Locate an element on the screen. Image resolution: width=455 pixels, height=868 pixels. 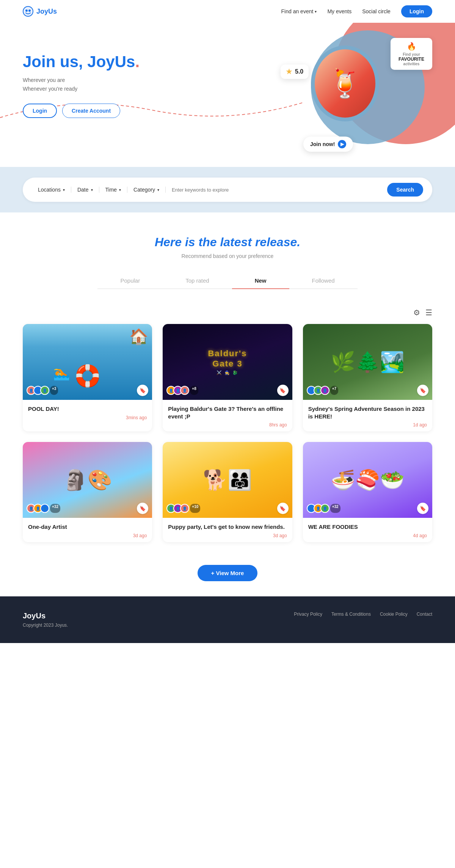
footer-link-cookie: Cookie Policy is located at coordinates (394, 614).